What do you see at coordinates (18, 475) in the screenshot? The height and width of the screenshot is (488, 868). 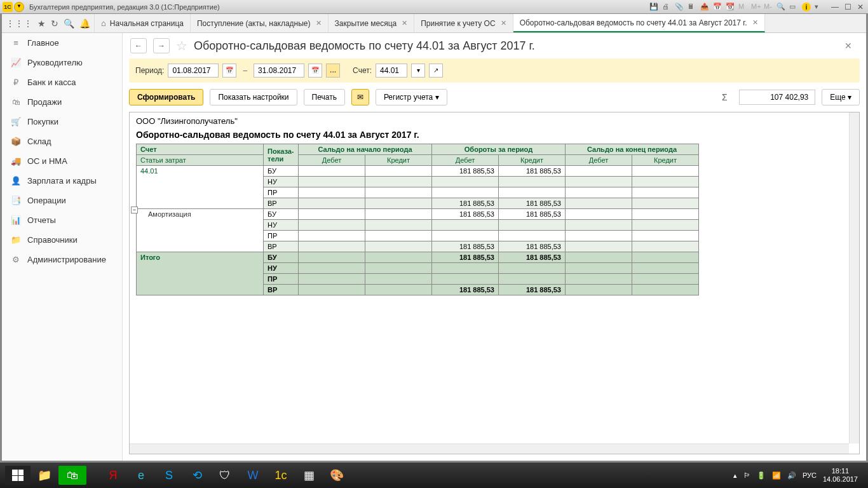 I see `start-button` at bounding box center [18, 475].